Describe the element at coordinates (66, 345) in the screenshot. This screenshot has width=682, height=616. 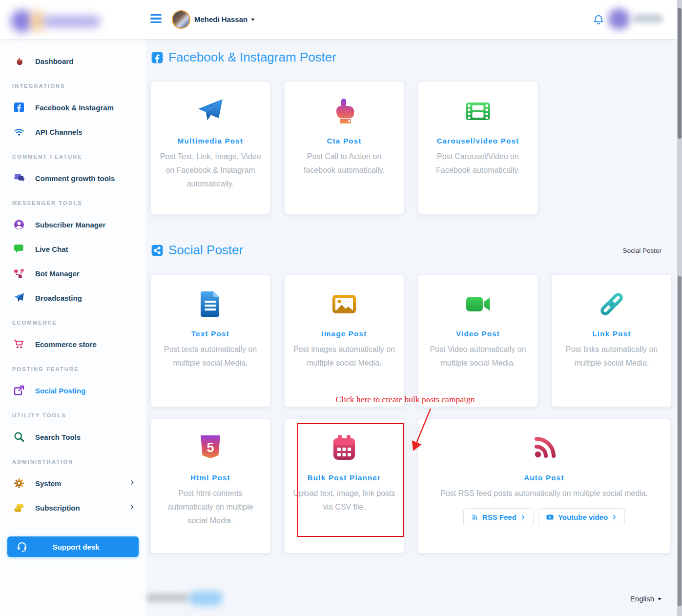
I see `sidebar-item-label: Ecommerce store` at that location.